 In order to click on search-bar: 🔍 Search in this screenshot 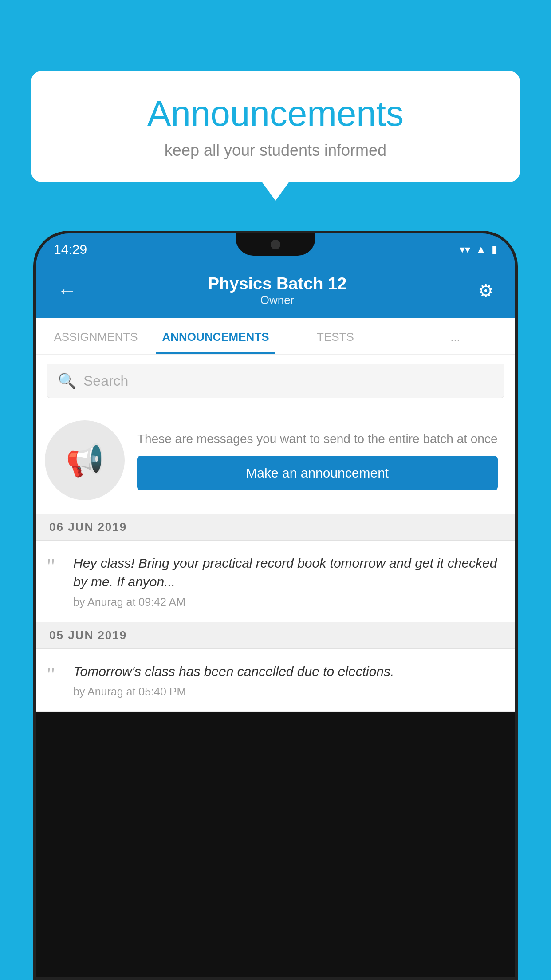, I will do `click(276, 381)`.